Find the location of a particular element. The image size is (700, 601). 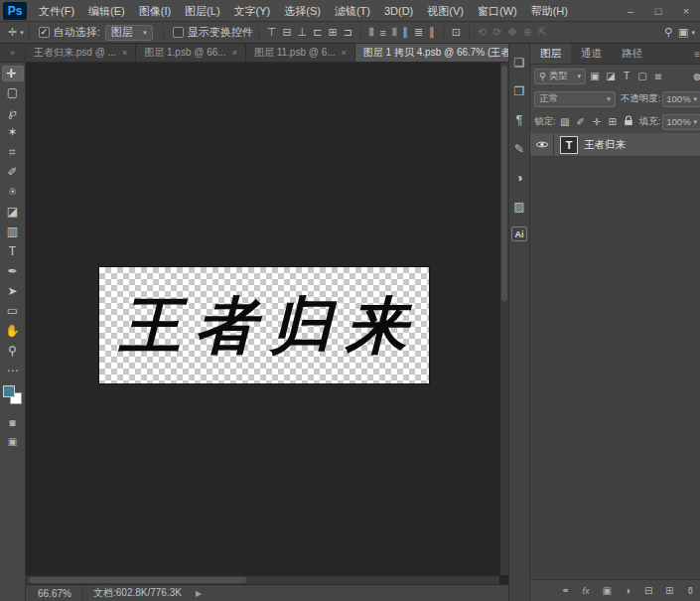

filter-toggle-icon: ◍ is located at coordinates (697, 76).